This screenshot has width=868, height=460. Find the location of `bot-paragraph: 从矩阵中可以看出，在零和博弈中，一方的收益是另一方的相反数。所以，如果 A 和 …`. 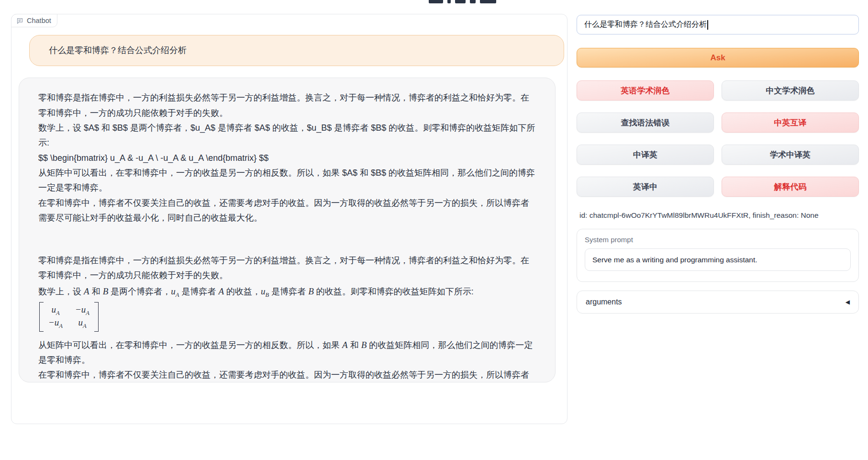

bot-paragraph: 从矩阵中可以看出，在零和博弈中，一方的收益是另一方的相反数。所以，如果 A 和 … is located at coordinates (287, 352).